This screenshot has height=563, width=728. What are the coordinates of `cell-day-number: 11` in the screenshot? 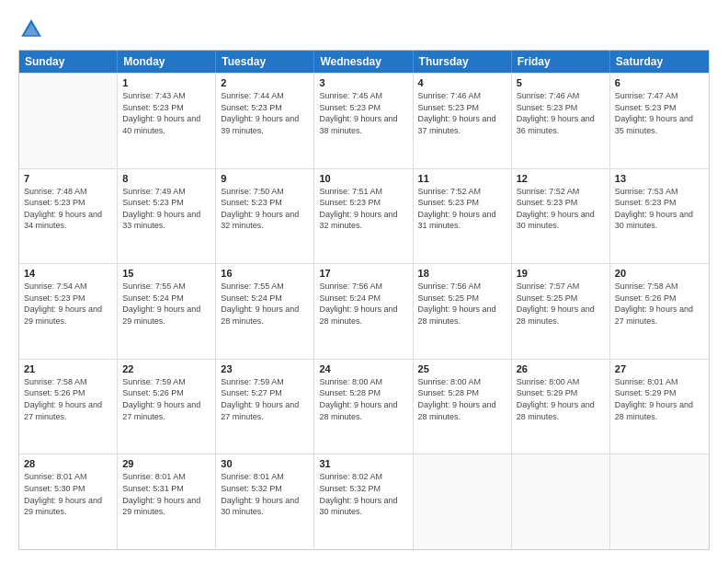 It's located at (462, 178).